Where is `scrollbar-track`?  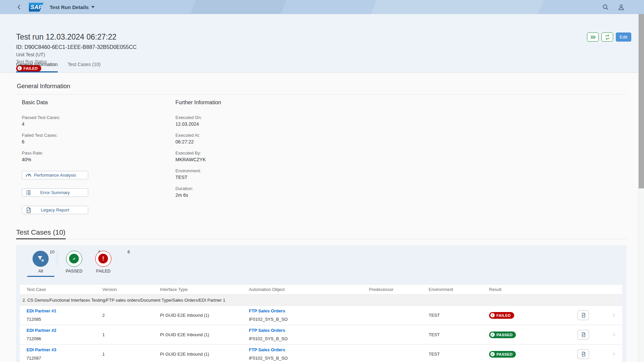 scrollbar-track is located at coordinates (641, 188).